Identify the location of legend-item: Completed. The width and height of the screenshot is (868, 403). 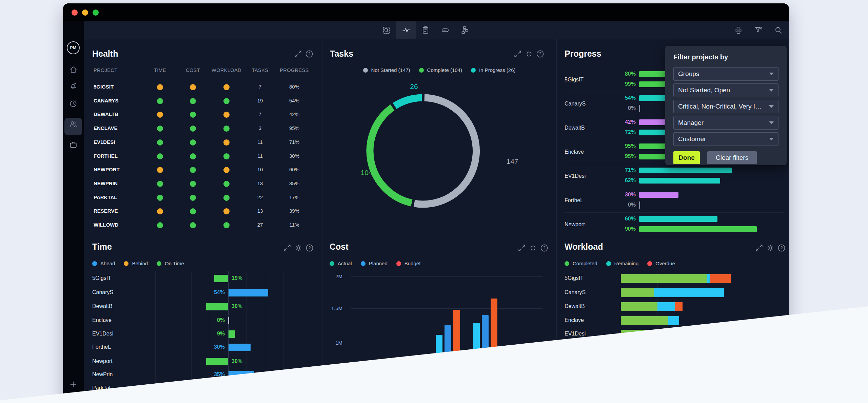
(581, 263).